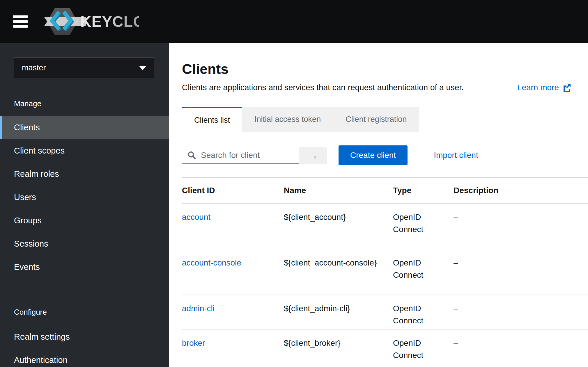 This screenshot has width=588, height=367. Describe the element at coordinates (84, 311) in the screenshot. I see `nav-section-configure: Configure` at that location.